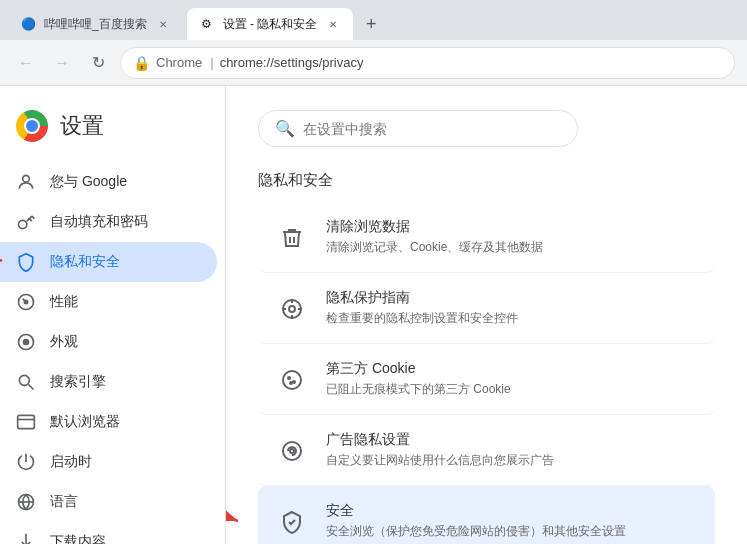 Image resolution: width=747 pixels, height=544 pixels. I want to click on settings-card-clear-data: 清除浏览数据 清除浏览记录、Cookie、缓存及其他数据, so click(486, 238).